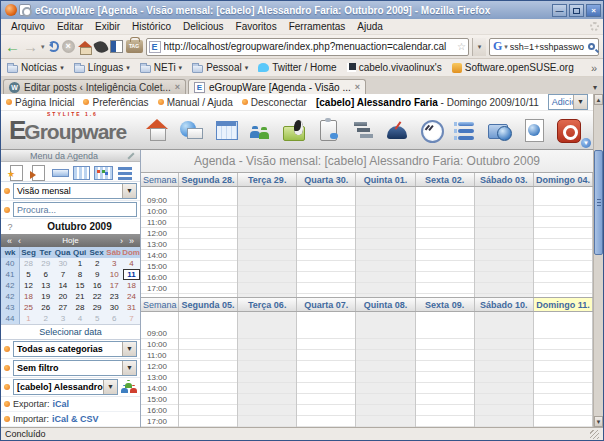  I want to click on forward-button: →, so click(30, 46).